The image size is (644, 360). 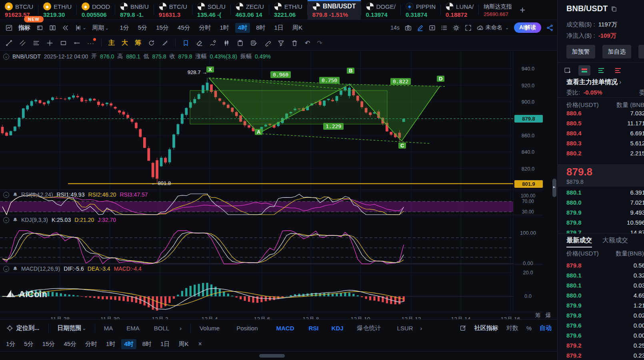 What do you see at coordinates (181, 328) in the screenshot?
I see `more-overlays-arrow: ›` at bounding box center [181, 328].